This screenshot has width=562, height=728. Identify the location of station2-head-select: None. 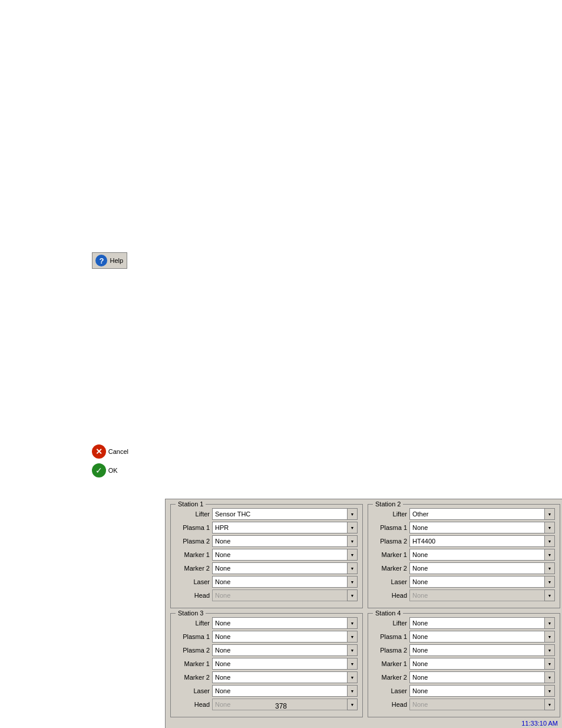
(482, 595).